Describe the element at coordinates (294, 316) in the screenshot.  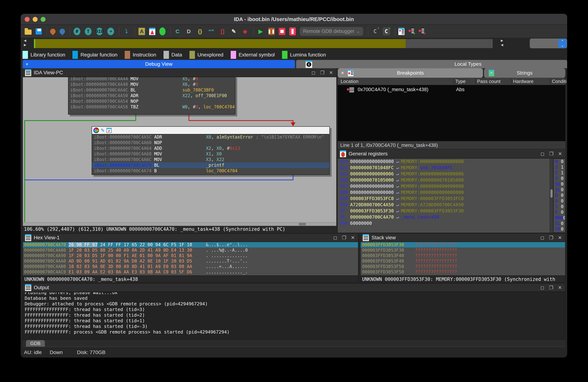
I see `output-log: Flushing buffers, please wait...okDataba…` at that location.